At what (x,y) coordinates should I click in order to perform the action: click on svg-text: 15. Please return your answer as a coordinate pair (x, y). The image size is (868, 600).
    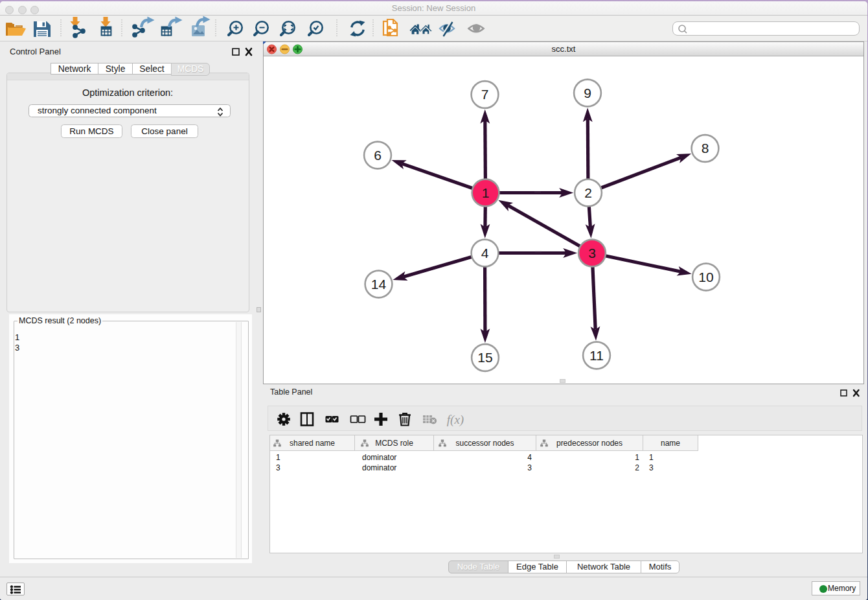
    Looking at the image, I should click on (485, 358).